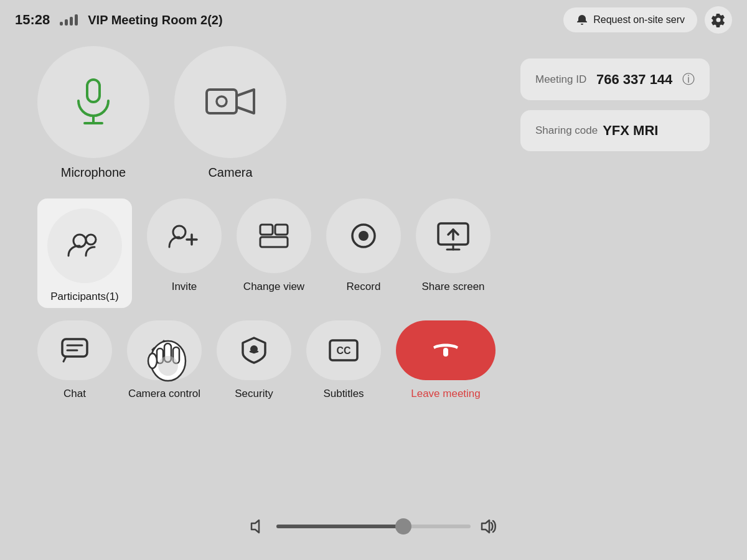 This screenshot has height=560, width=747. I want to click on meeting-id-label: Meeting ID, so click(563, 80).